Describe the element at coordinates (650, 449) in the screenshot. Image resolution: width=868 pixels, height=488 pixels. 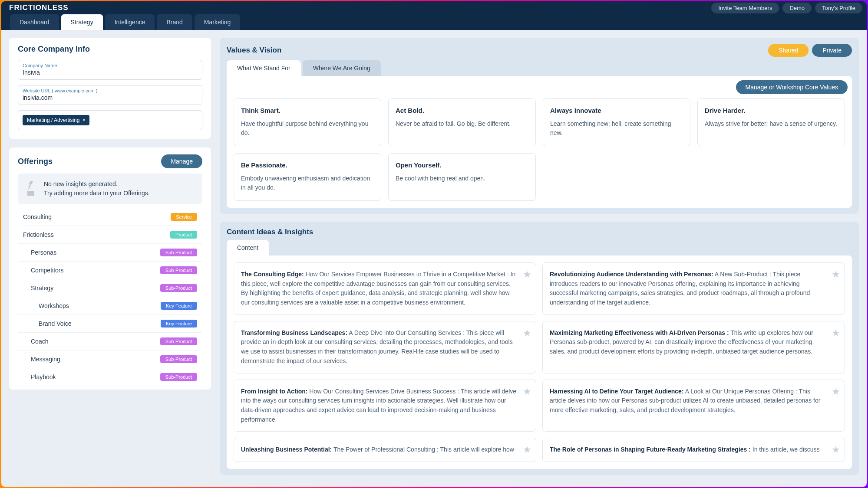
I see `content-card-title: The Role of Personas in Shaping Future-R…` at that location.